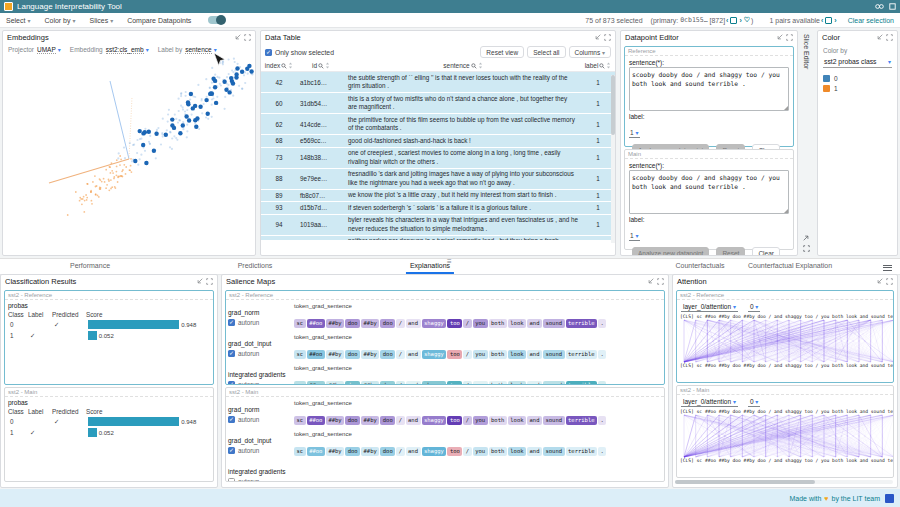  What do you see at coordinates (438, 208) in the screenshot?
I see `table-row: 93d15b7d…if steven soderbergh 's ` solar…` at bounding box center [438, 208].